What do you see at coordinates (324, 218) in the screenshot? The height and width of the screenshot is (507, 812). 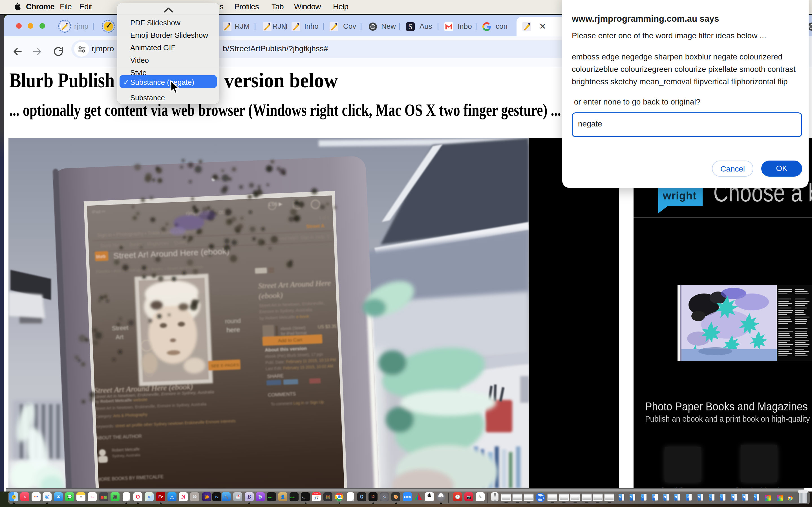 I see `svg-text: 1 of 1` at bounding box center [324, 218].